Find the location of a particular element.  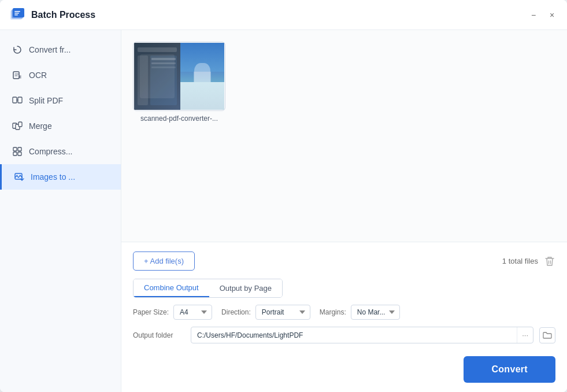

sidebar-item-merge: Merge is located at coordinates (60, 126).